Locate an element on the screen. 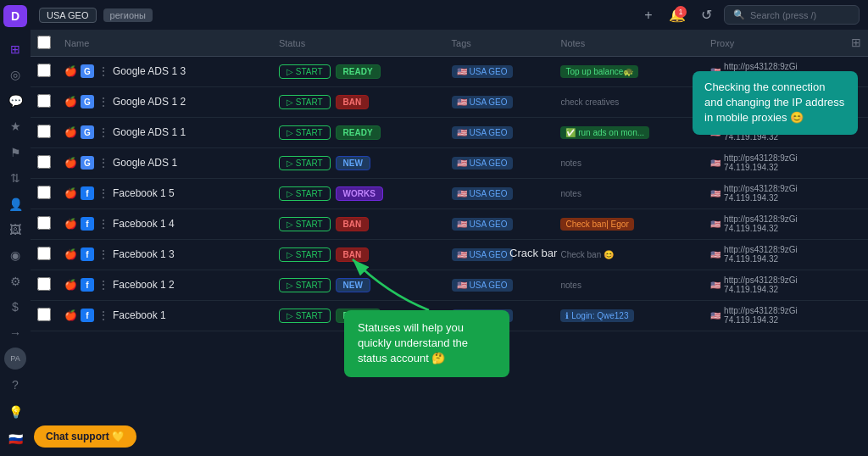 The width and height of the screenshot is (868, 456). usa-geo-tag-0: 🇺🇸USA GEO is located at coordinates (482, 71).